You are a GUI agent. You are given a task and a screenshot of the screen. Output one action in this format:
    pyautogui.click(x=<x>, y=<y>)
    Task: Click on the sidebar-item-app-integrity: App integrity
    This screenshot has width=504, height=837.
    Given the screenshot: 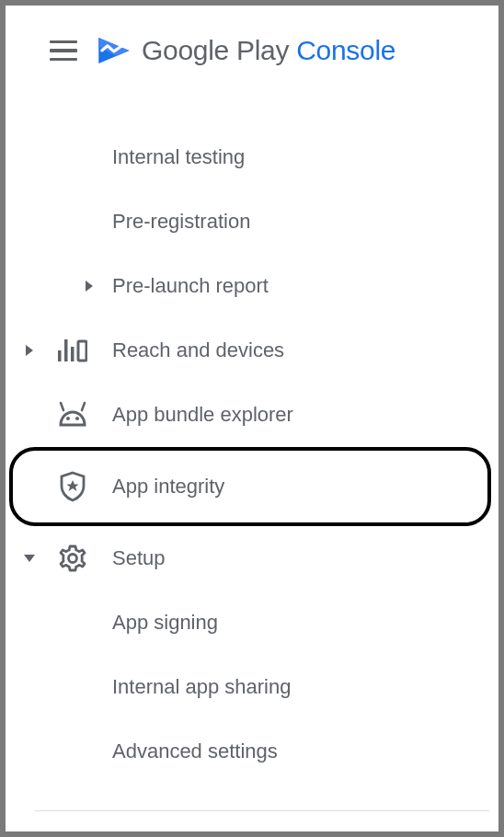 What is the action you would take?
    pyautogui.click(x=252, y=487)
    